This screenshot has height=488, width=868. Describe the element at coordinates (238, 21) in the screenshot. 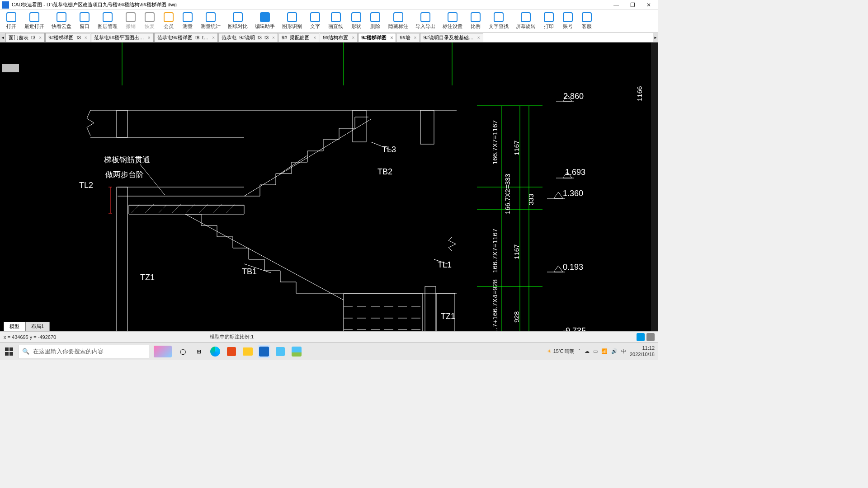

I see `toolbar-compare: 图纸对比` at that location.